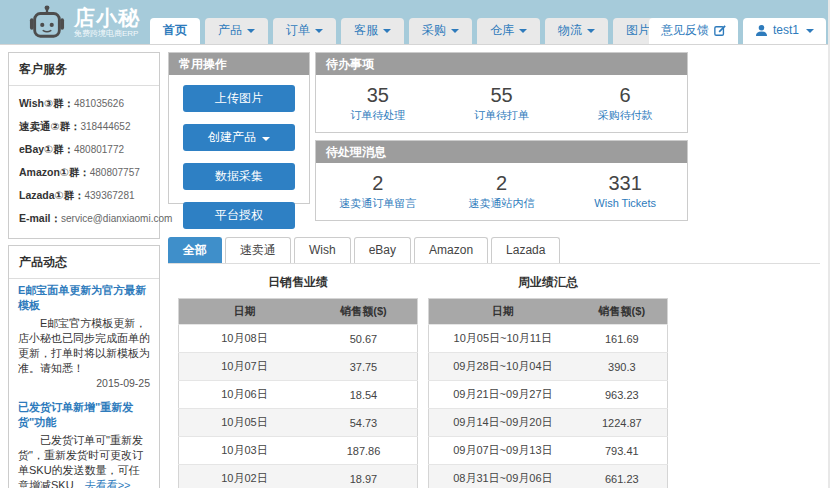 The width and height of the screenshot is (830, 488). What do you see at coordinates (298, 476) in the screenshot?
I see `table-row: 10月02日18.97` at bounding box center [298, 476].